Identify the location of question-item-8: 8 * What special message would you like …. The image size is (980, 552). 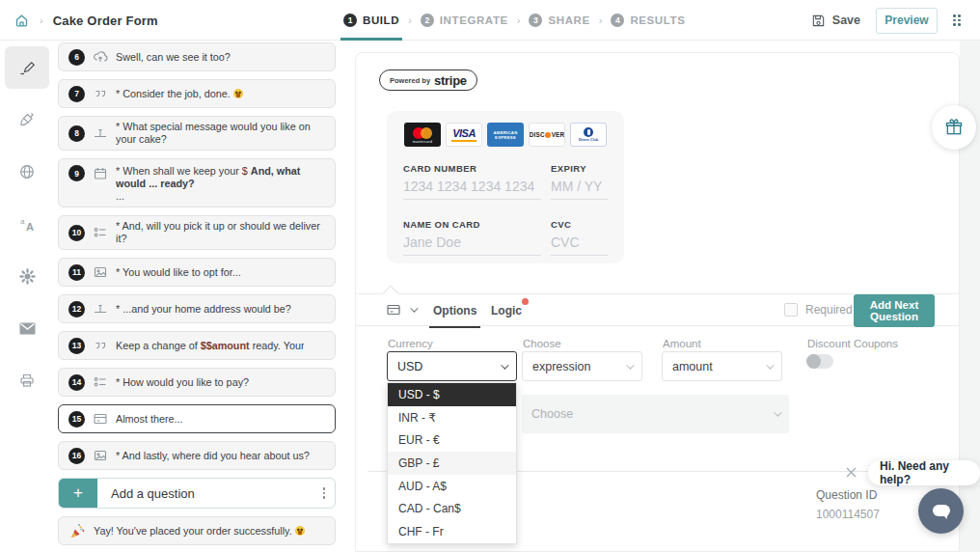
(197, 133).